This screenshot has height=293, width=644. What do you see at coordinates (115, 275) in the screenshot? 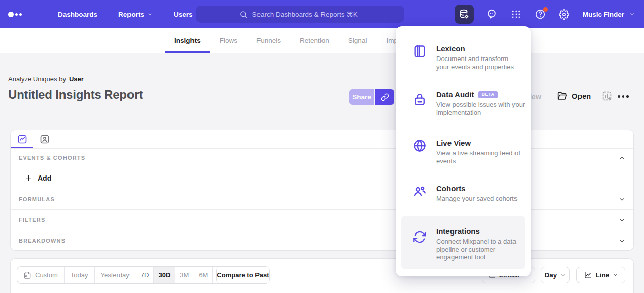
I see `range-yesterday: Yesterday` at bounding box center [115, 275].